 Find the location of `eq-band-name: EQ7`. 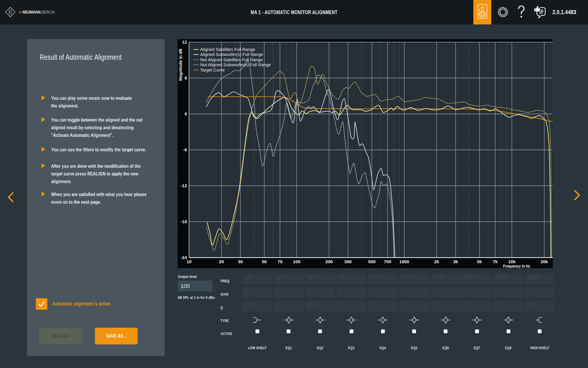

eq-band-name: EQ7 is located at coordinates (477, 348).